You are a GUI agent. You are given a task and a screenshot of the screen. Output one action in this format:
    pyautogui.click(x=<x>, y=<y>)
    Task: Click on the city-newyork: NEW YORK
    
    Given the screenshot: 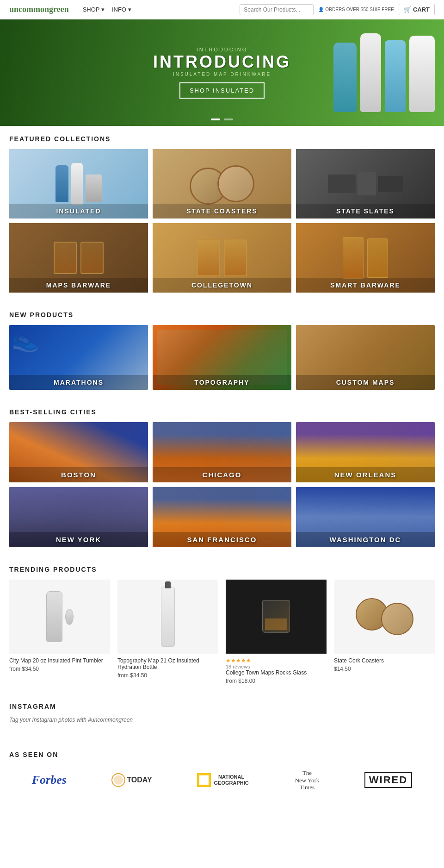 What is the action you would take?
    pyautogui.click(x=79, y=517)
    